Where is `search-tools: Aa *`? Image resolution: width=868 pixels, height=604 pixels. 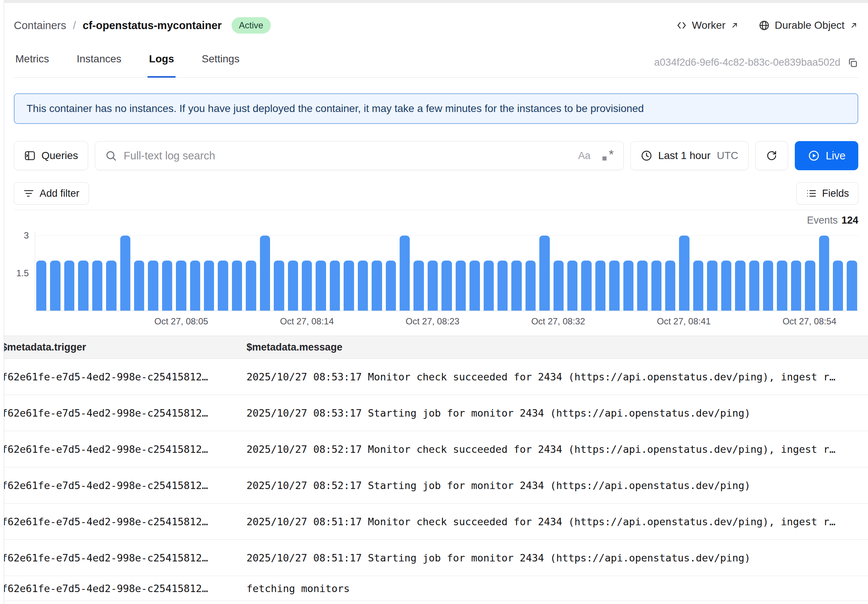
search-tools: Aa * is located at coordinates (596, 156).